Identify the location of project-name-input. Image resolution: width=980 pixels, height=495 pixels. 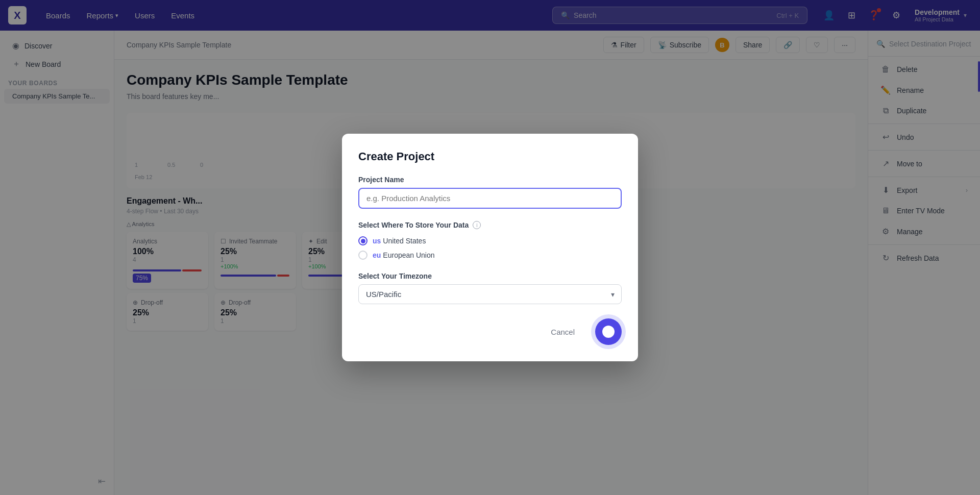
(490, 198).